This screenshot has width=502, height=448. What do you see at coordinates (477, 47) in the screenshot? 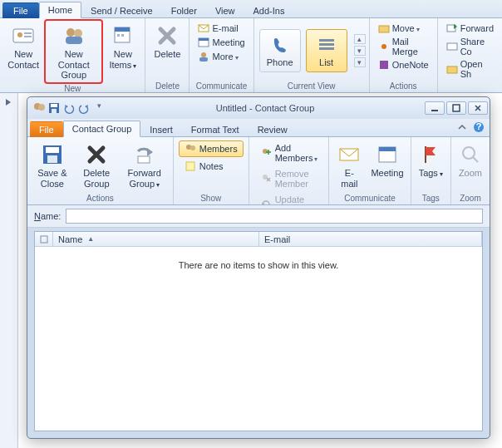
I see `share-label: Share Co` at bounding box center [477, 47].